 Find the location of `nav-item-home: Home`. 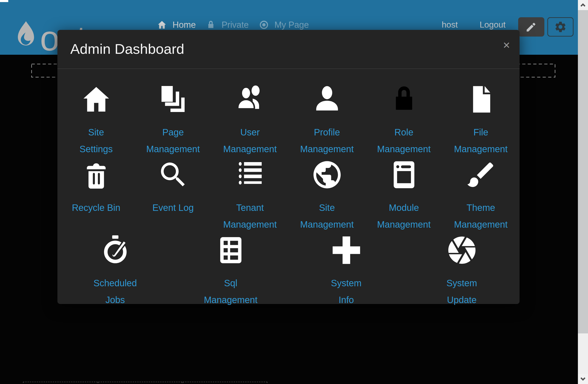

nav-item-home: Home is located at coordinates (176, 25).